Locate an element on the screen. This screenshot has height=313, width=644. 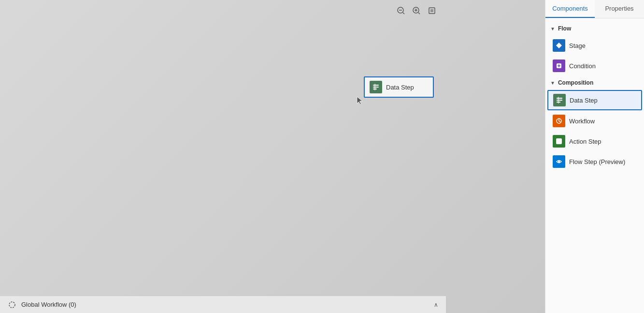
zoom-in-button is located at coordinates (416, 11).